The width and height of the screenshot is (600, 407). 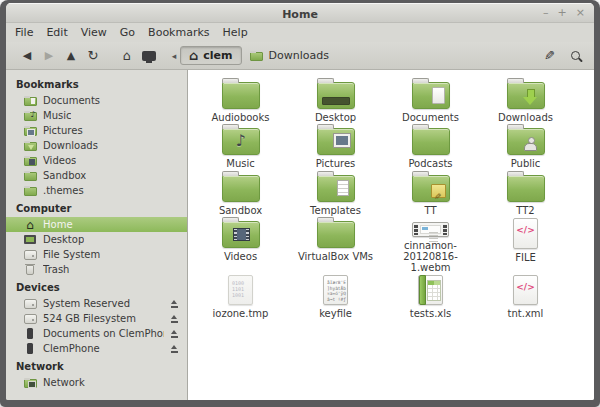 What do you see at coordinates (336, 290) in the screenshot?
I see `text-file-icon: åIær8'E ]hyàtÅb ¤a=ó'ÿQ â¬t !#ƒ` at bounding box center [336, 290].